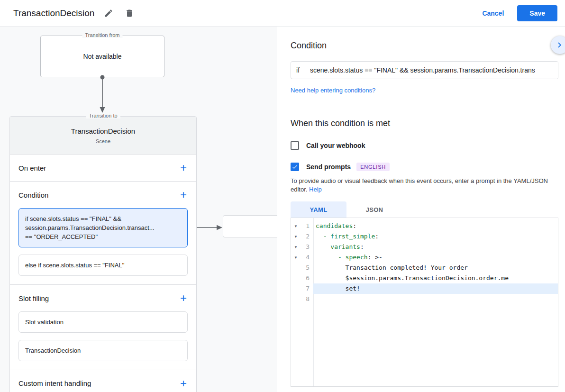 Image resolution: width=565 pixels, height=392 pixels. I want to click on slot-filling-section: Slot filling + Slot validation Transacti…, so click(103, 327).